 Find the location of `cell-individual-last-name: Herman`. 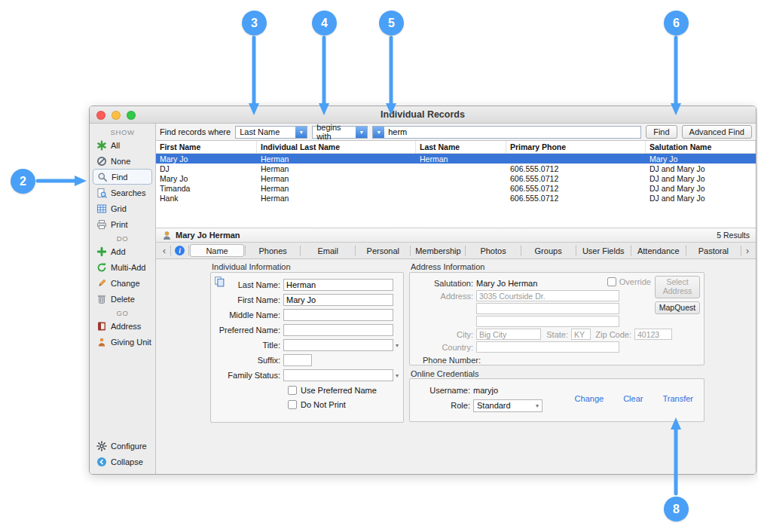

cell-individual-last-name: Herman is located at coordinates (336, 188).